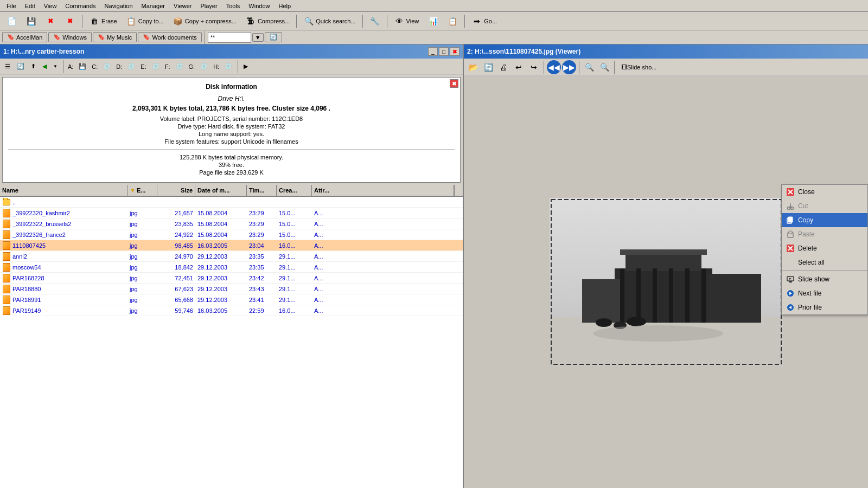 The height and width of the screenshot is (488, 868). Describe the element at coordinates (589, 67) in the screenshot. I see `viewer-tb-zoom-in: 🔍` at that location.